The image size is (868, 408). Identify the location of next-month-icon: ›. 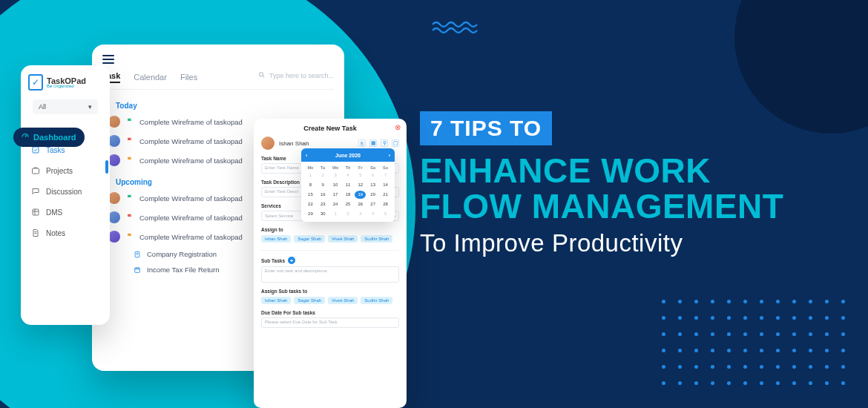
(389, 156).